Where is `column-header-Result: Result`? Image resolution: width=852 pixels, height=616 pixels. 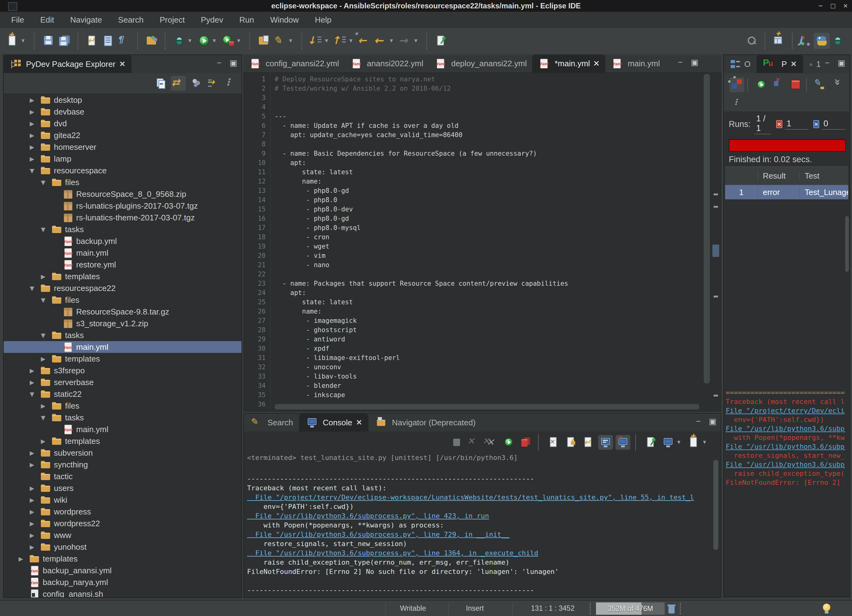 column-header-Result: Result is located at coordinates (778, 176).